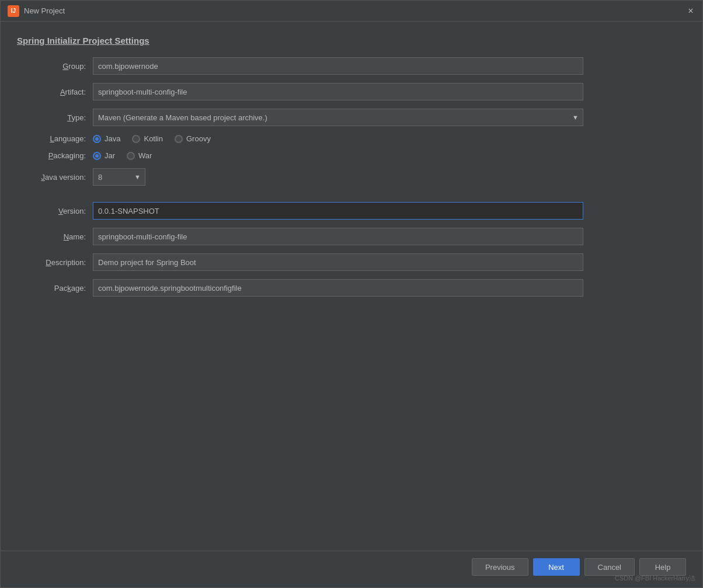  What do you see at coordinates (55, 178) in the screenshot?
I see `java-version-label: Java version:` at bounding box center [55, 178].